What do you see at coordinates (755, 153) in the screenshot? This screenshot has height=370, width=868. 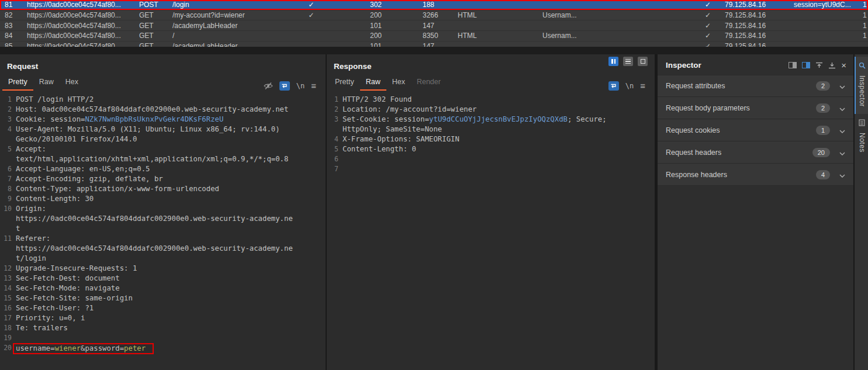 I see `inspector-section-request-headers: Request headers20` at bounding box center [755, 153].